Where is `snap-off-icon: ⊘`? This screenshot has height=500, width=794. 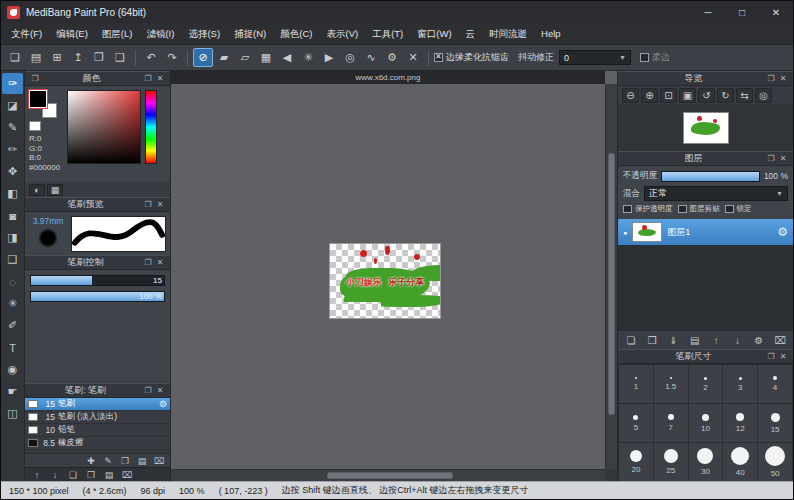 snap-off-icon: ⊘ is located at coordinates (203, 58).